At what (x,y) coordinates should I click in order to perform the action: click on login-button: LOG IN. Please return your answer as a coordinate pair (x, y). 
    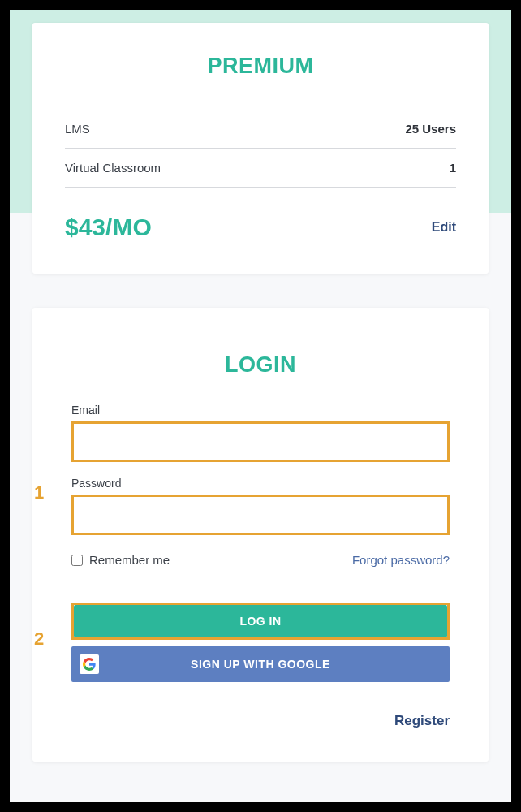
    Looking at the image, I should click on (260, 621).